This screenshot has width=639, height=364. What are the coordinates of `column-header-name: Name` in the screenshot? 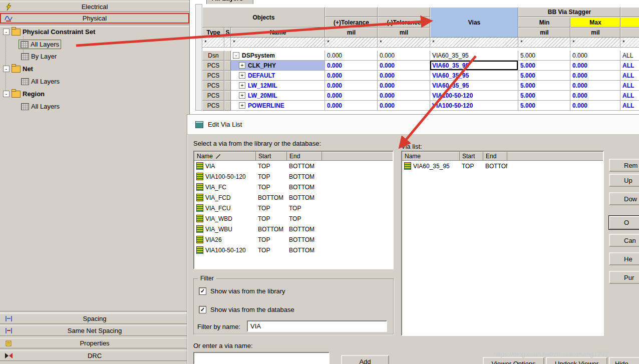 It's located at (431, 156).